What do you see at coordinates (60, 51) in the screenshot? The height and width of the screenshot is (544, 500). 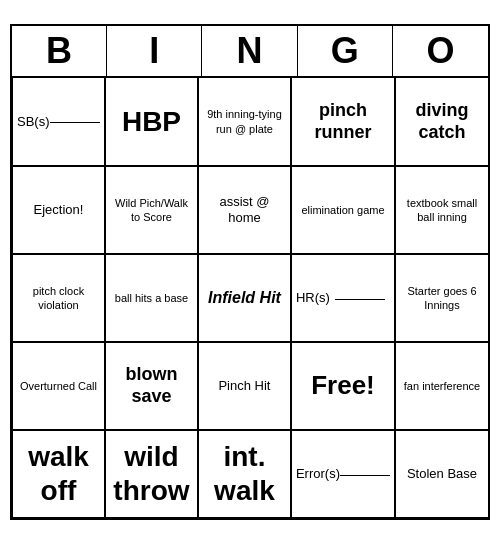 I see `header-letter: B` at bounding box center [60, 51].